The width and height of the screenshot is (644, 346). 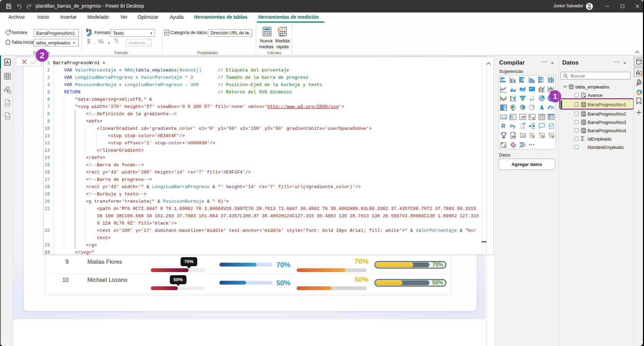 I want to click on svg-text: TMDL, so click(x=8, y=117).